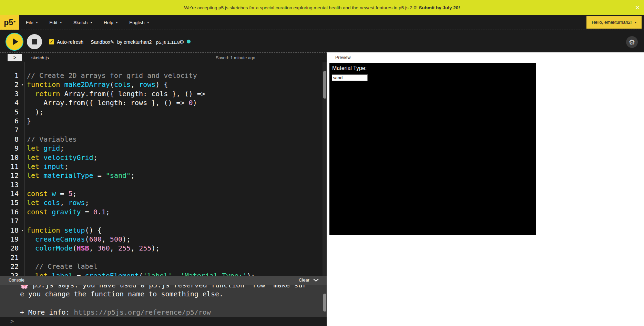 The width and height of the screenshot is (644, 326). Describe the element at coordinates (12, 257) in the screenshot. I see `line-number: 21` at that location.